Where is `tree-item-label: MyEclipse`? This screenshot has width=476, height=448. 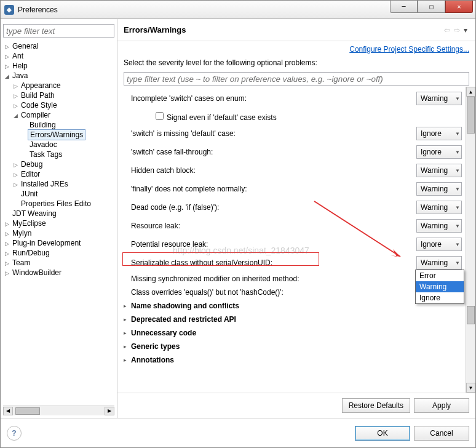
tree-item-label: MyEclipse is located at coordinates (30, 223).